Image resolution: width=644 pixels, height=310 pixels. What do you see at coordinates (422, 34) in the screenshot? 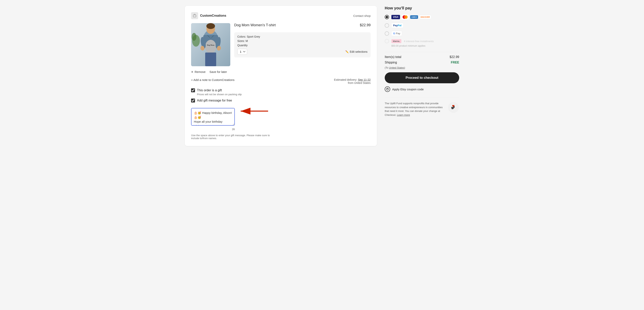
I see `payment-method-gpay: G Pay` at bounding box center [422, 34].